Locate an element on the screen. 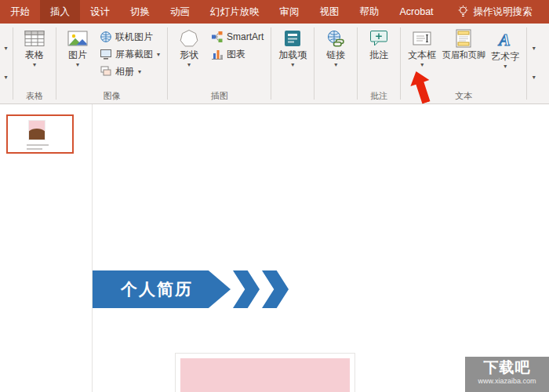 The height and width of the screenshot is (392, 549). online-pictures-button: 联机图片 is located at coordinates (130, 37).